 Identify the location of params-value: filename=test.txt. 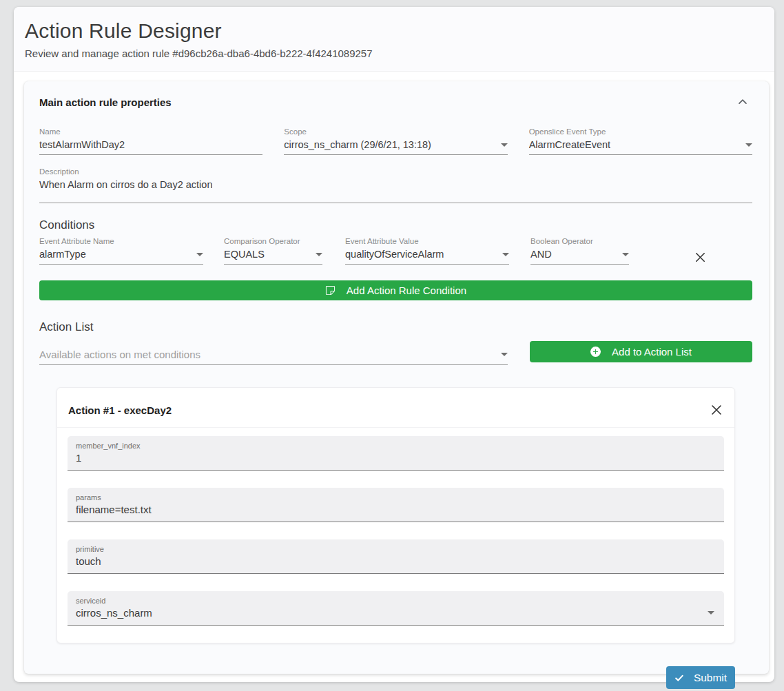
(114, 510).